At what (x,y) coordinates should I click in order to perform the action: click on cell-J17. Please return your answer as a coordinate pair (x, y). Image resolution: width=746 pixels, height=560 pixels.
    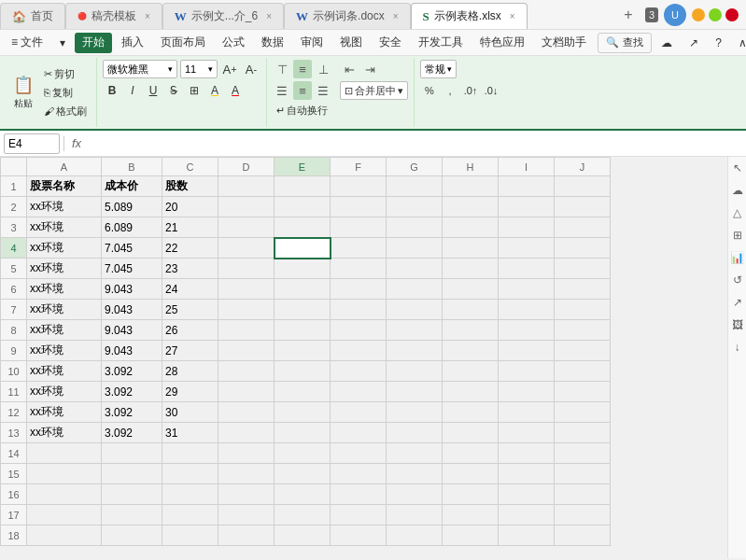
    Looking at the image, I should click on (583, 515).